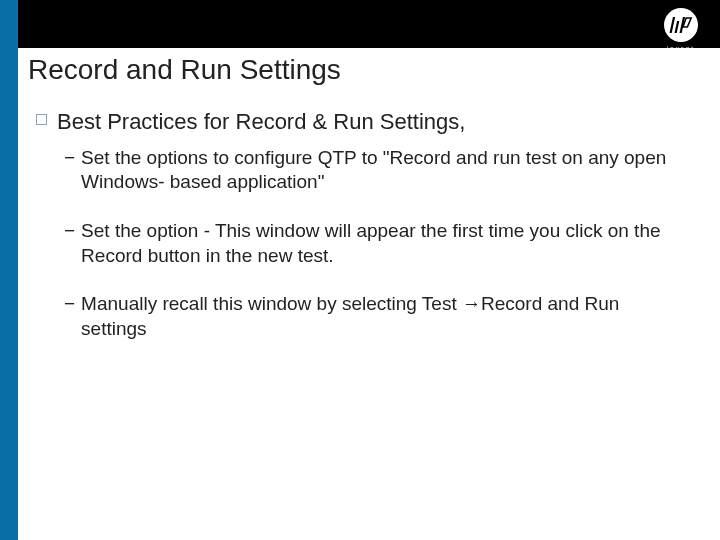  I want to click on slide-title: Record and Run Settings, so click(363, 70).